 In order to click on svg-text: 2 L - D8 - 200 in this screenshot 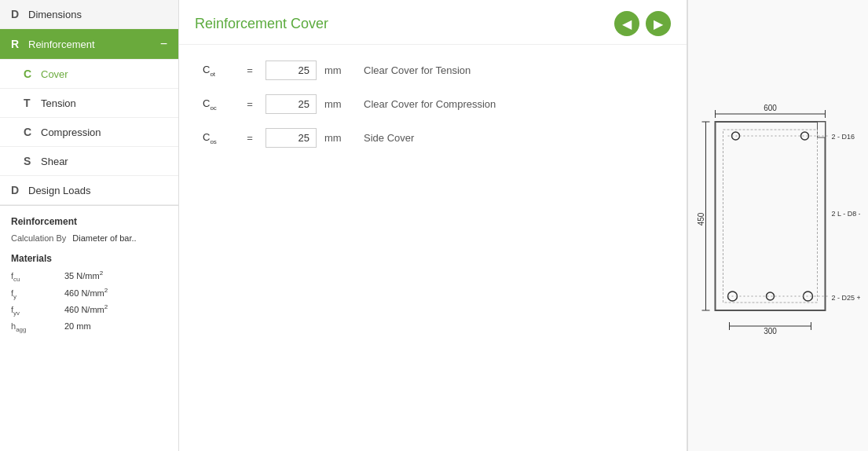, I will do `click(847, 214)`.